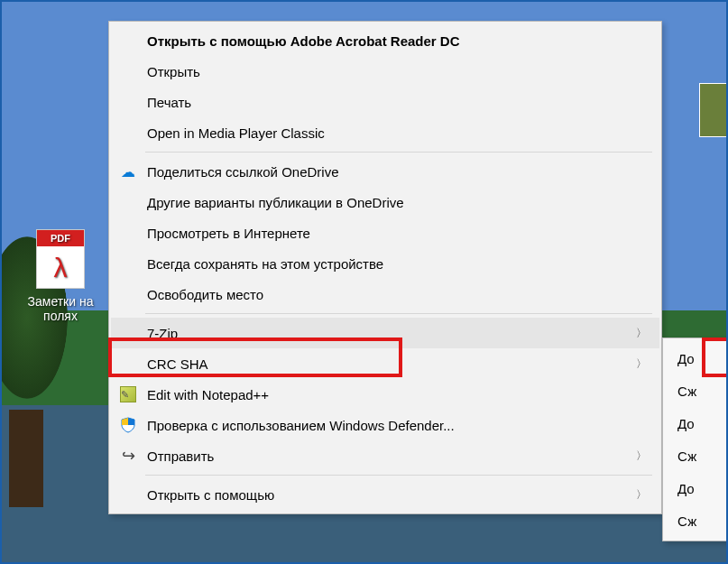  I want to click on menu-keep-device: Всегда сохранять на этом устройстве, so click(385, 264).